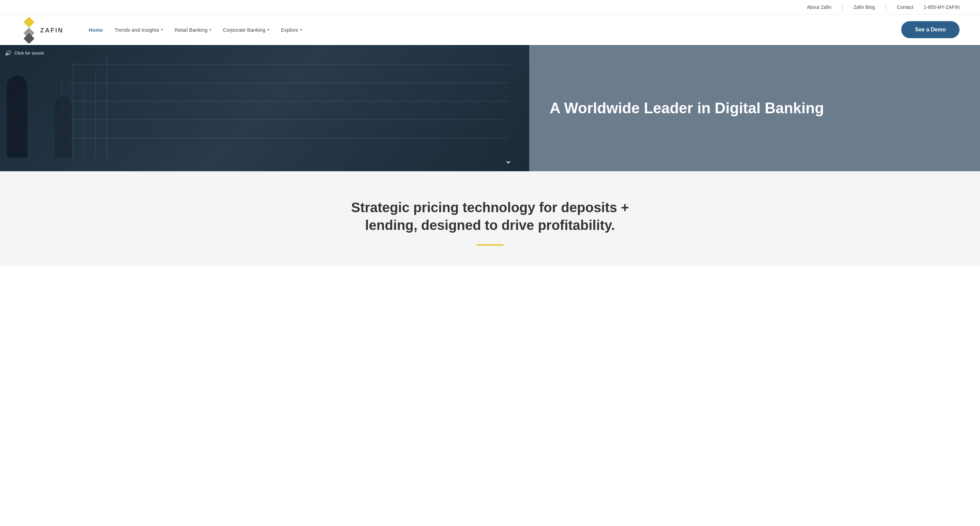 Image resolution: width=980 pixels, height=526 pixels. What do you see at coordinates (265, 108) in the screenshot?
I see `hero-video-side: 🔊 Click for sound ⌄` at bounding box center [265, 108].